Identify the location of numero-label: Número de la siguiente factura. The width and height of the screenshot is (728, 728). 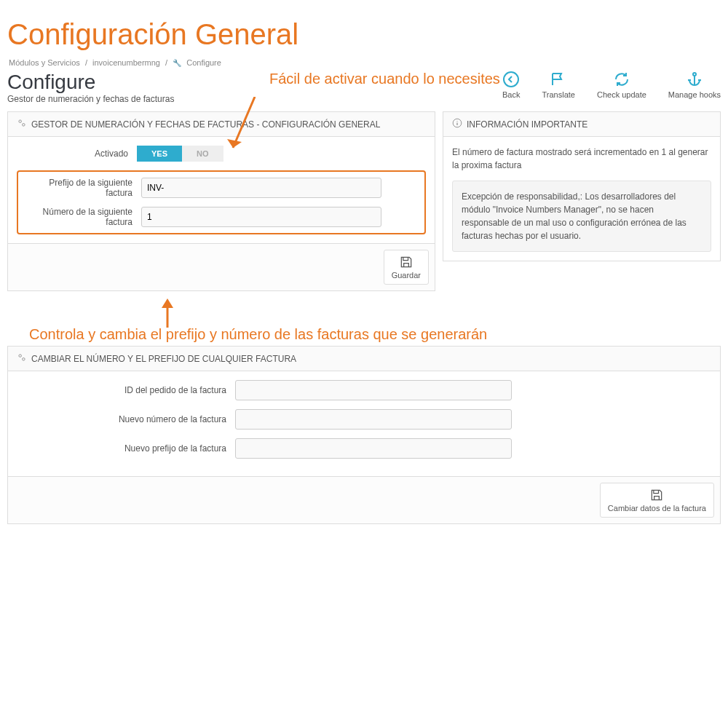
(82, 217).